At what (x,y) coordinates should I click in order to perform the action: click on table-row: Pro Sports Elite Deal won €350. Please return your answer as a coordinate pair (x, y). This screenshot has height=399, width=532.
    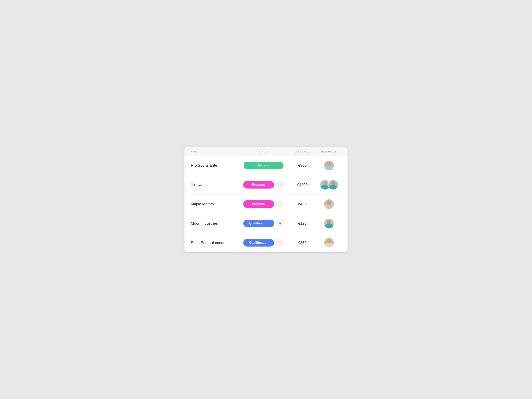
    Looking at the image, I should click on (266, 165).